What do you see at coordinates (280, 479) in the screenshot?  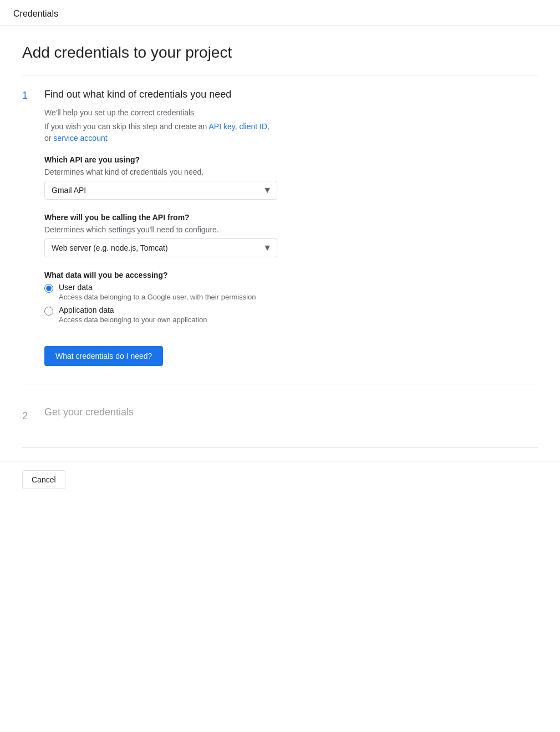 I see `footer-section: Cancel` at bounding box center [280, 479].